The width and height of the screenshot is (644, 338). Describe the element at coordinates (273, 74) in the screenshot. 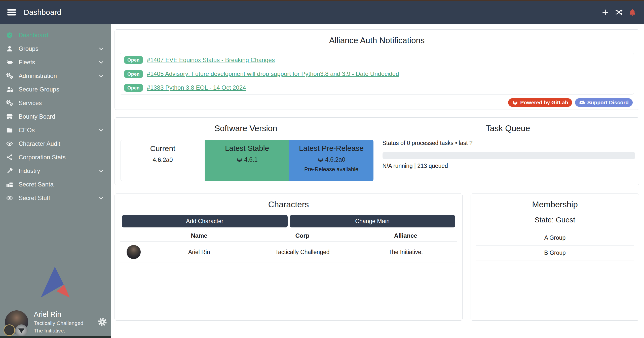

I see `notification-link: #1405 Advisory: Future development will …` at that location.